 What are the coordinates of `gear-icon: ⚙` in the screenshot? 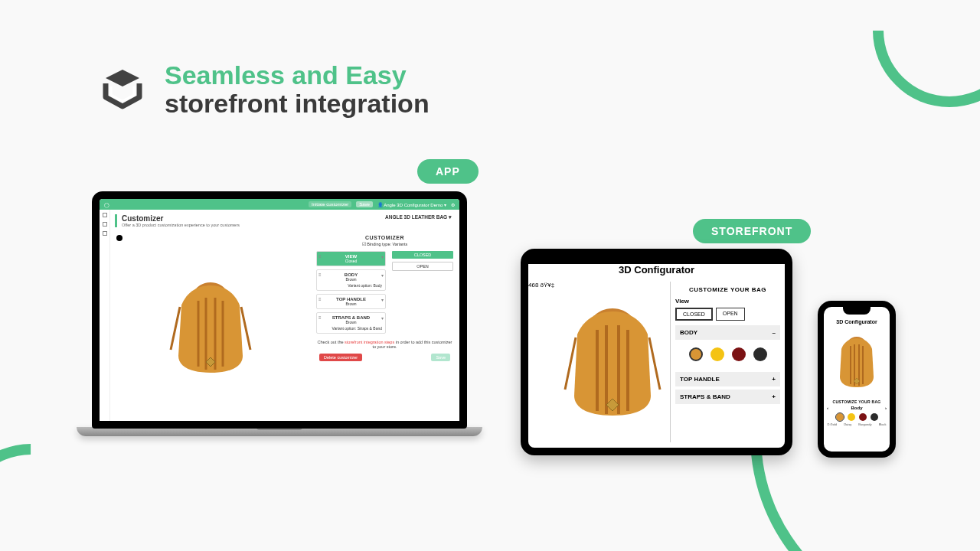 It's located at (453, 205).